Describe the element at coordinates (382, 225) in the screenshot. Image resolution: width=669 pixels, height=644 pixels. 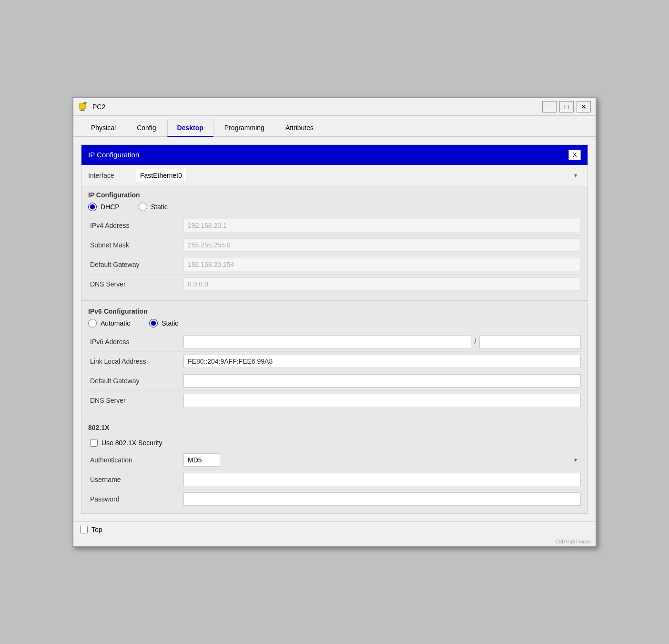
I see `ipv4-address-input` at that location.